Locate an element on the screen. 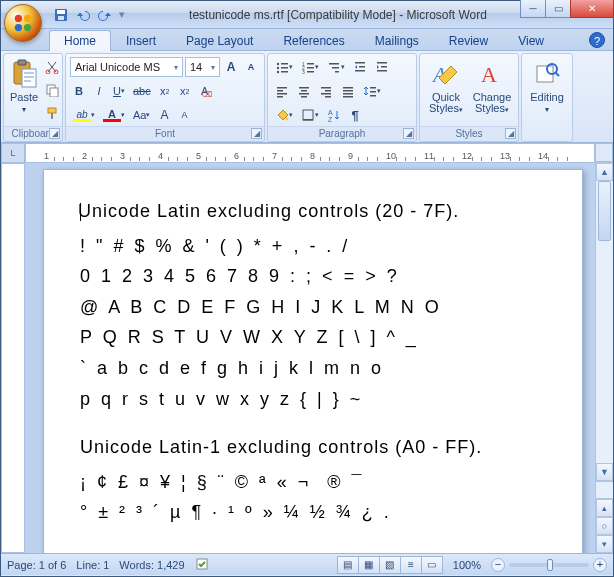 This screenshot has height=577, width=614. quick-styles-icon: A is located at coordinates (446, 74).